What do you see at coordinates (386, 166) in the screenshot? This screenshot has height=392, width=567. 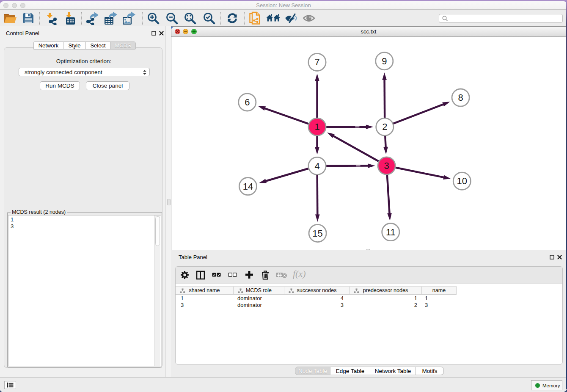 I see `svg-text: 3` at bounding box center [386, 166].